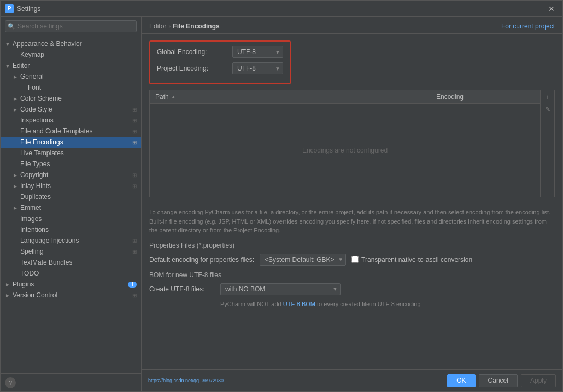  What do you see at coordinates (192, 52) in the screenshot?
I see `global-encoding-label: Global Encoding:` at bounding box center [192, 52].